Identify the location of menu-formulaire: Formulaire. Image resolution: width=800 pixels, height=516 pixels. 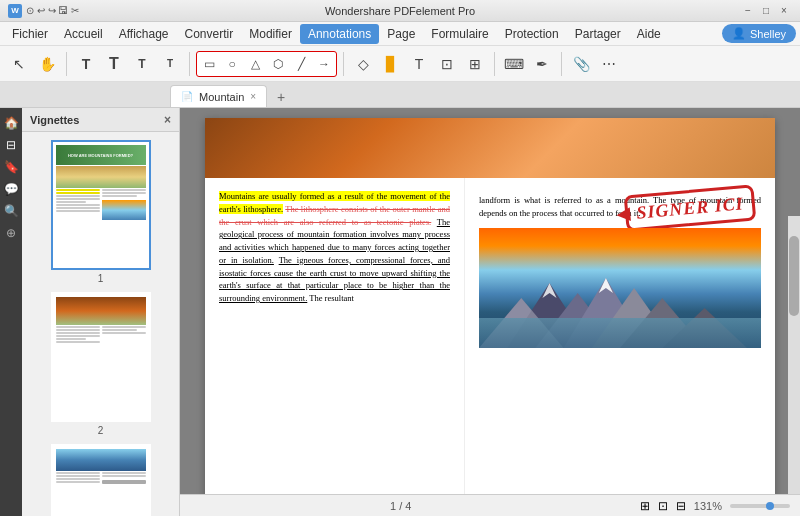
(460, 34).